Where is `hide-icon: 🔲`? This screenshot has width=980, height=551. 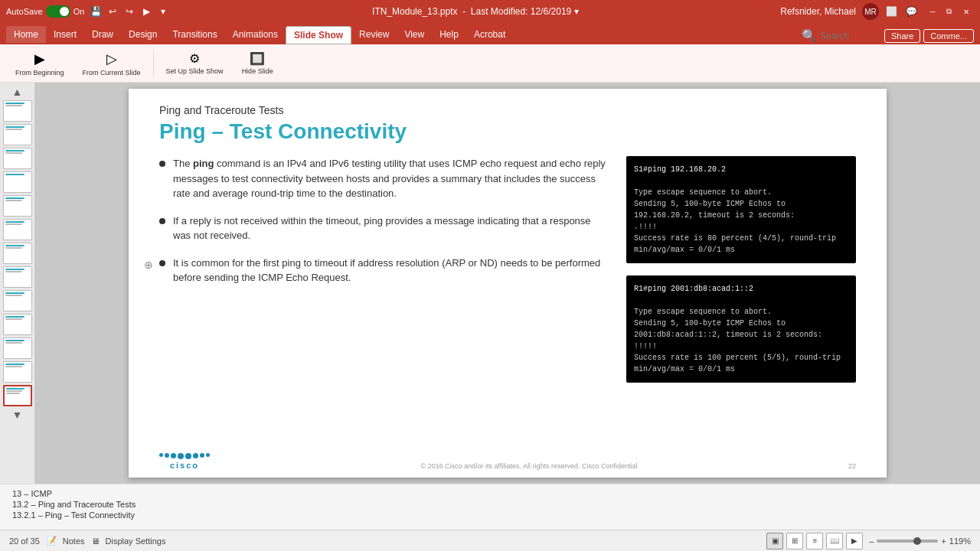 hide-icon: 🔲 is located at coordinates (257, 58).